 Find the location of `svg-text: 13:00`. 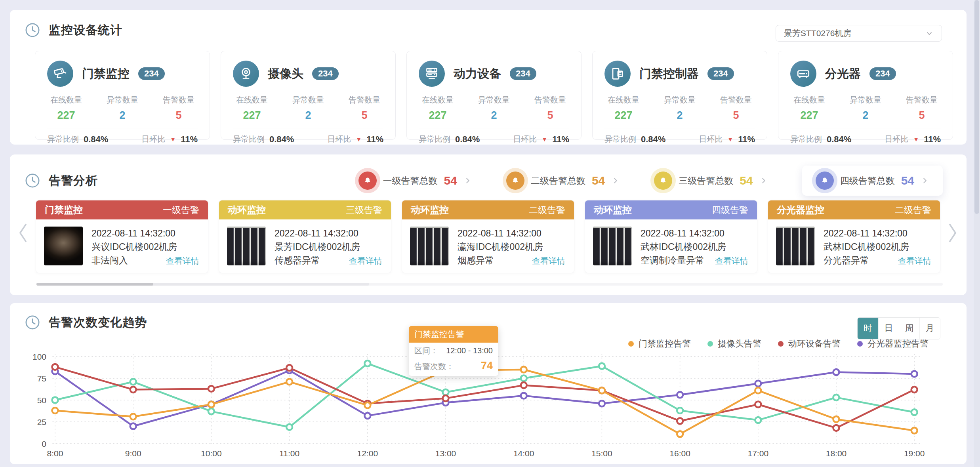

svg-text: 13:00 is located at coordinates (446, 453).